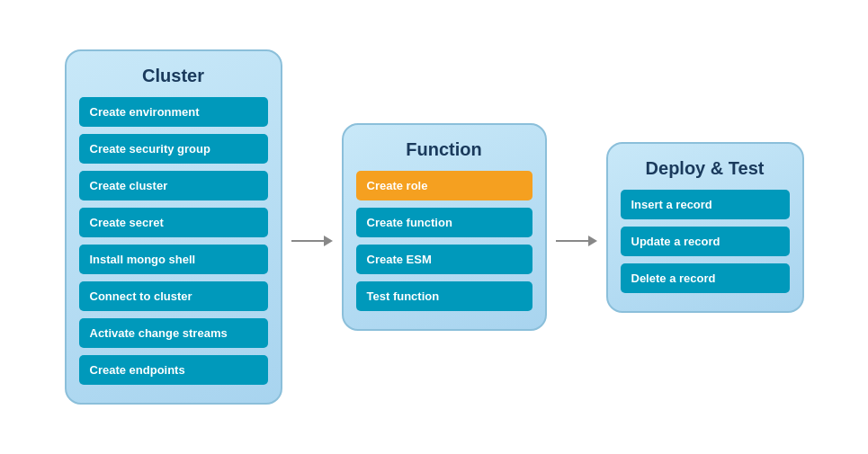  Describe the element at coordinates (444, 259) in the screenshot. I see `btn-create-esm: Create ESM` at that location.